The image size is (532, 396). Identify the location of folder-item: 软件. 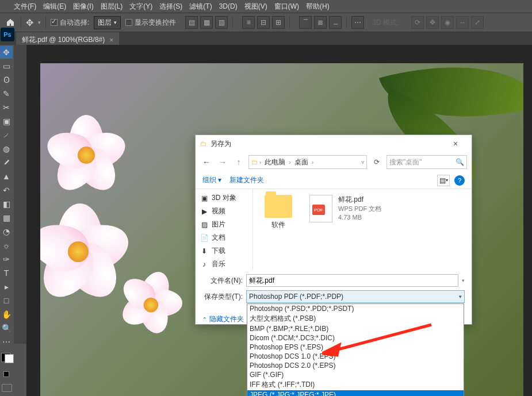
(278, 229).